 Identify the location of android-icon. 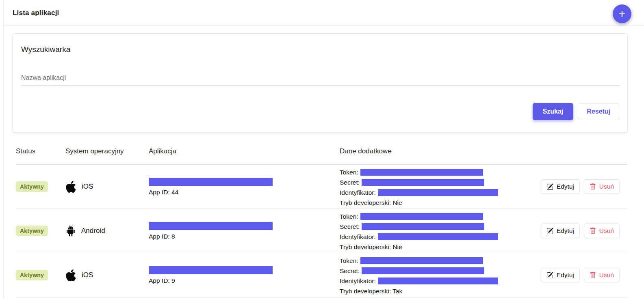
(71, 231).